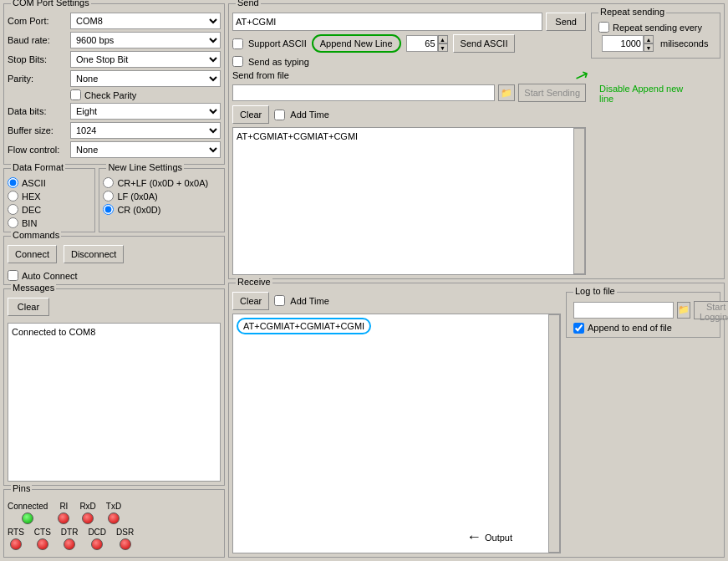 The width and height of the screenshot is (728, 561). What do you see at coordinates (13, 182) in the screenshot?
I see `ascii-radio` at bounding box center [13, 182].